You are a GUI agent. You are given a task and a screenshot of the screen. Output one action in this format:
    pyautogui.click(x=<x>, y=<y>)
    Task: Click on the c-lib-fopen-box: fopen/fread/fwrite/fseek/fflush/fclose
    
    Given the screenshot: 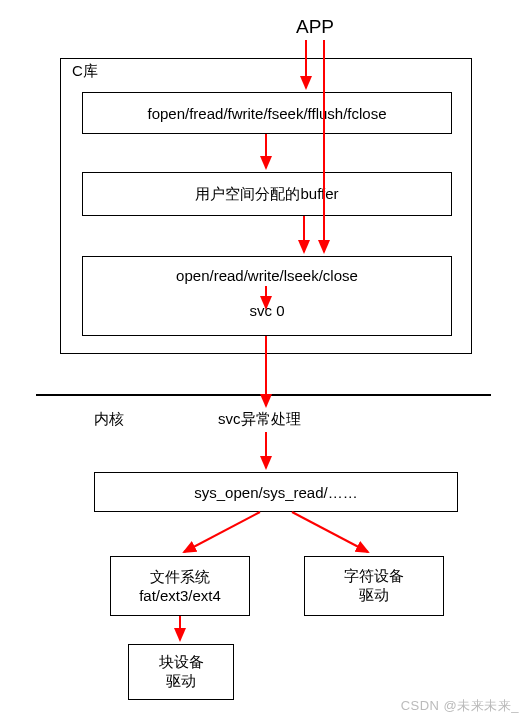 What is the action you would take?
    pyautogui.click(x=267, y=113)
    